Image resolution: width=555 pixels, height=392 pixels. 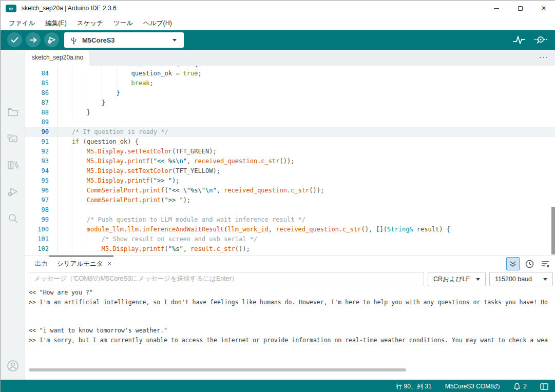 What do you see at coordinates (113, 132) in the screenshot?
I see `code-text: /* If question is ready */` at bounding box center [113, 132].